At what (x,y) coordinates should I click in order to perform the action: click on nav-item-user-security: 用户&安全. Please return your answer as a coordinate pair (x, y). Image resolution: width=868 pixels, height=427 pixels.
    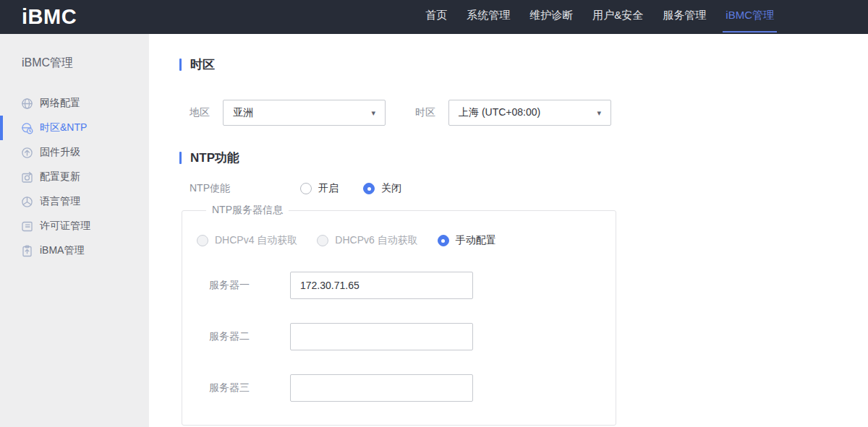
    Looking at the image, I should click on (618, 16).